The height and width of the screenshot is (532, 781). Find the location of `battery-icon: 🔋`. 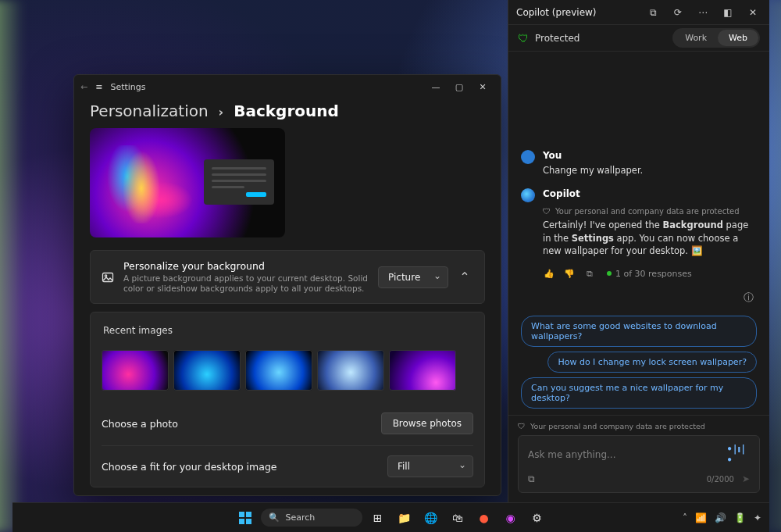

battery-icon: 🔋 is located at coordinates (740, 518).